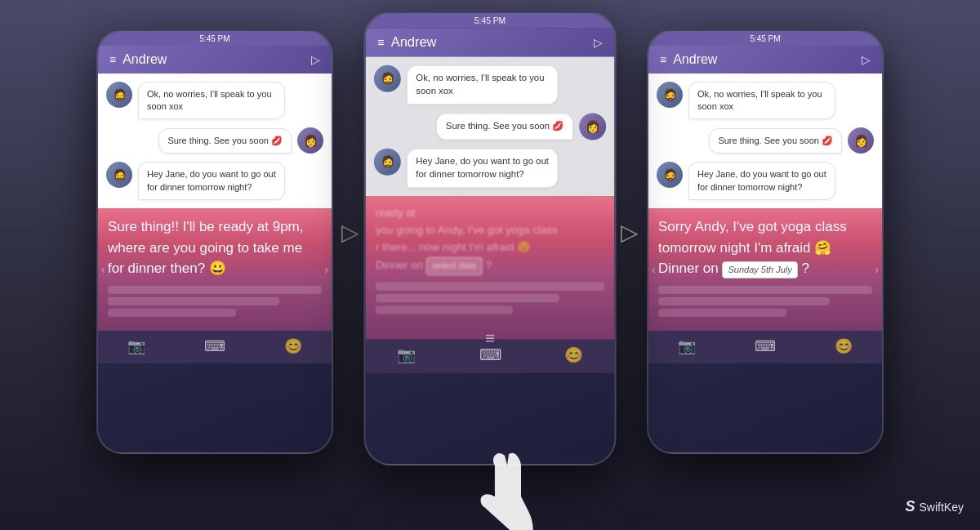 The width and height of the screenshot is (980, 530). Describe the element at coordinates (776, 140) in the screenshot. I see `bubble-sent-1-right: Sure thing. See you soon 💋` at that location.